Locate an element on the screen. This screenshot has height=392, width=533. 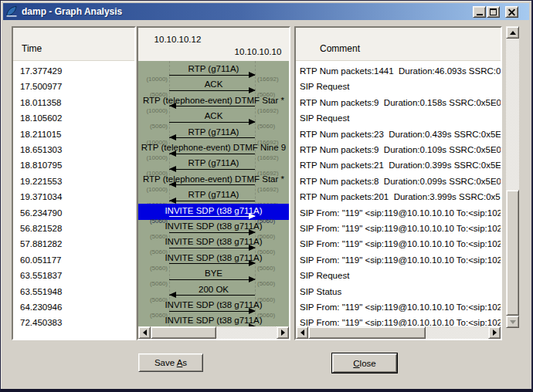
time-cell: 18.011358 is located at coordinates (41, 103).